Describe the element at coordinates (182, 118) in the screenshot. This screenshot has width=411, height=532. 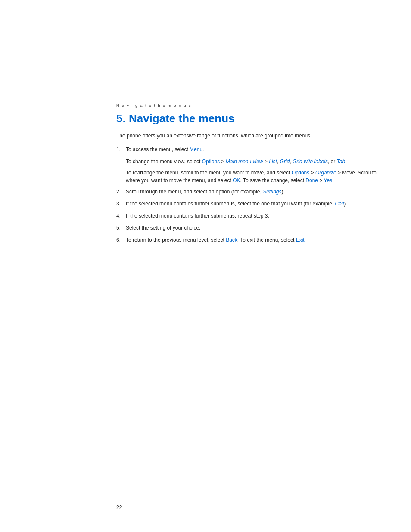
I see `chapter-title-text: Navigate the menus` at that location.